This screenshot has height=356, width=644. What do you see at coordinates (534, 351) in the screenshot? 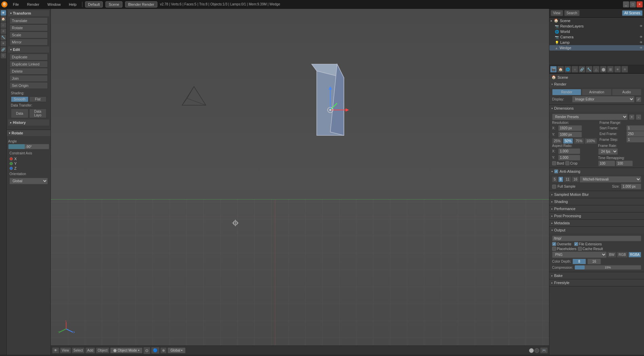
I see `render-mode-dots` at bounding box center [534, 351].